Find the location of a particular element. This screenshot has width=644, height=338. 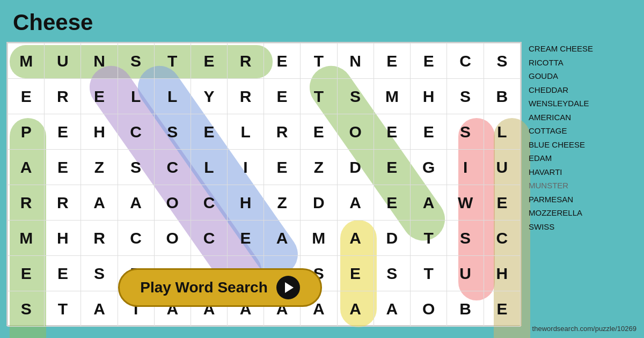

word-list-item: AMERICAN is located at coordinates (585, 117).